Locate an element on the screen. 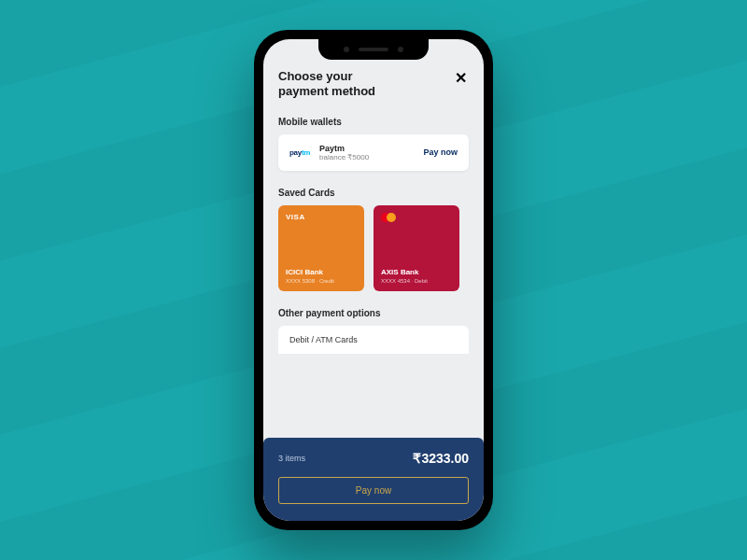 Image resolution: width=747 pixels, height=560 pixels. section-saved-label: Saved Cards is located at coordinates (374, 192).